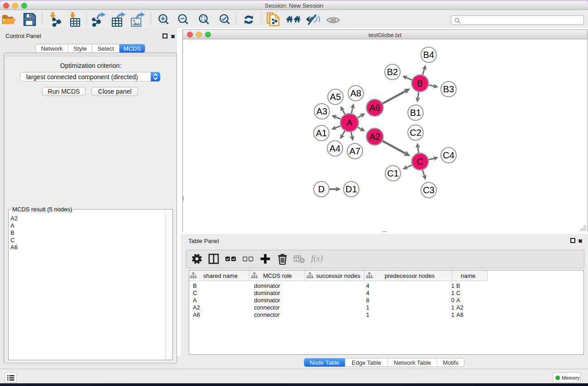  Describe the element at coordinates (420, 162) in the screenshot. I see `svg-text: C` at that location.